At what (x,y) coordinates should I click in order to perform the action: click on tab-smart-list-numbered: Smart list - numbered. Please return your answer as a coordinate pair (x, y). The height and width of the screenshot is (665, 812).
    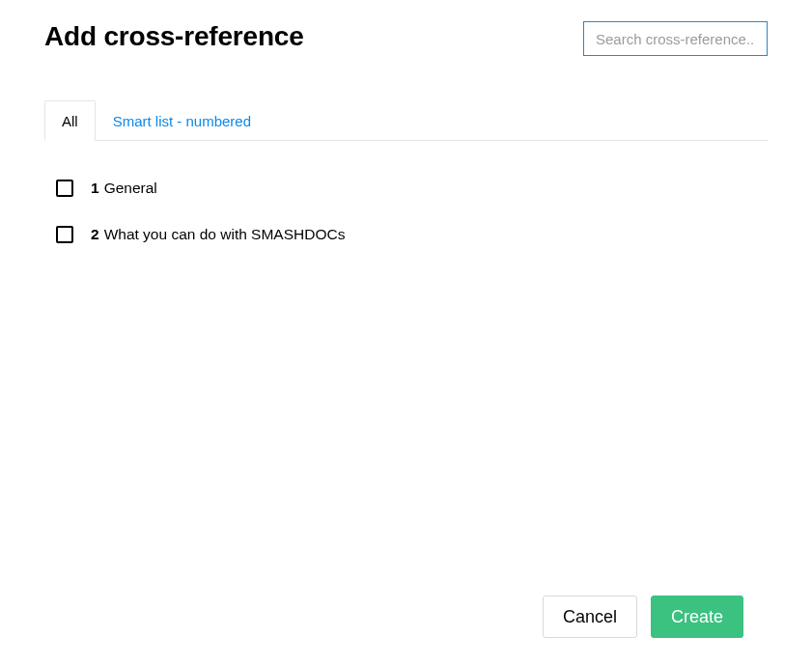
    Looking at the image, I should click on (182, 120).